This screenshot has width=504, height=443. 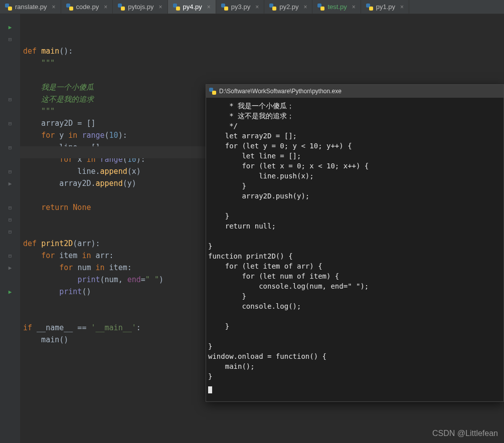 What do you see at coordinates (289, 7) in the screenshot?
I see `tab-label: py2.py` at bounding box center [289, 7].